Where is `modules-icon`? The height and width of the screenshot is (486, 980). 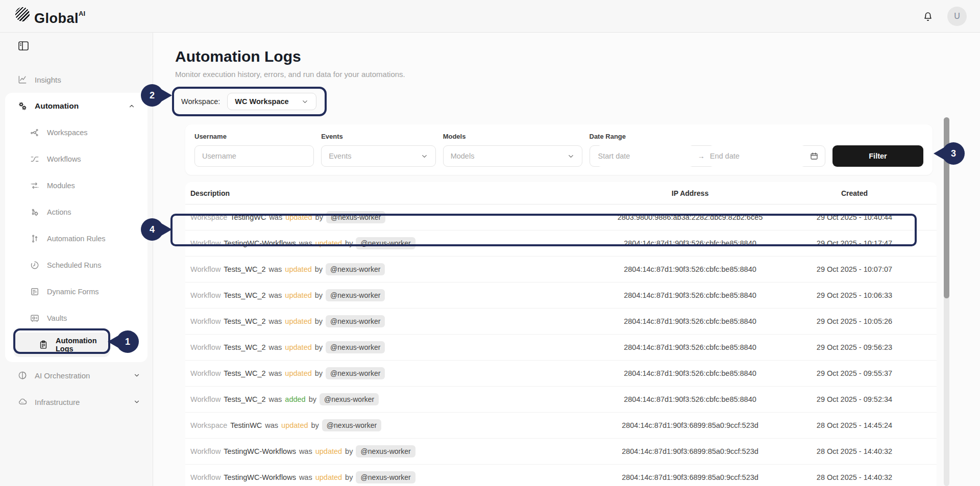 modules-icon is located at coordinates (35, 186).